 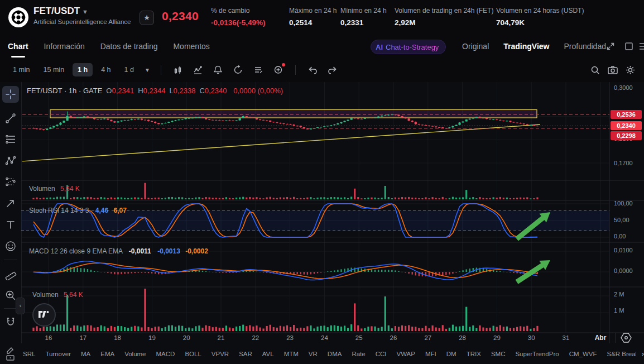 What do you see at coordinates (11, 94) in the screenshot?
I see `crosshair-tool` at bounding box center [11, 94].